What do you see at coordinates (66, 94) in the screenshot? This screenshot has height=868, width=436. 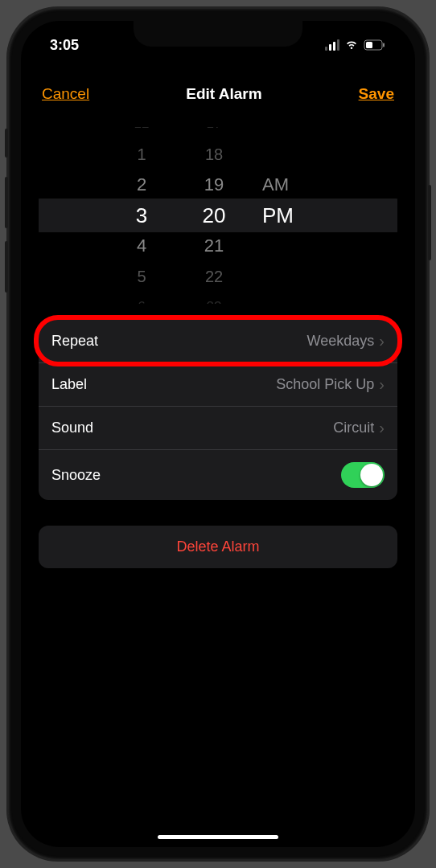 I see `cancel-button: Cancel` at bounding box center [66, 94].